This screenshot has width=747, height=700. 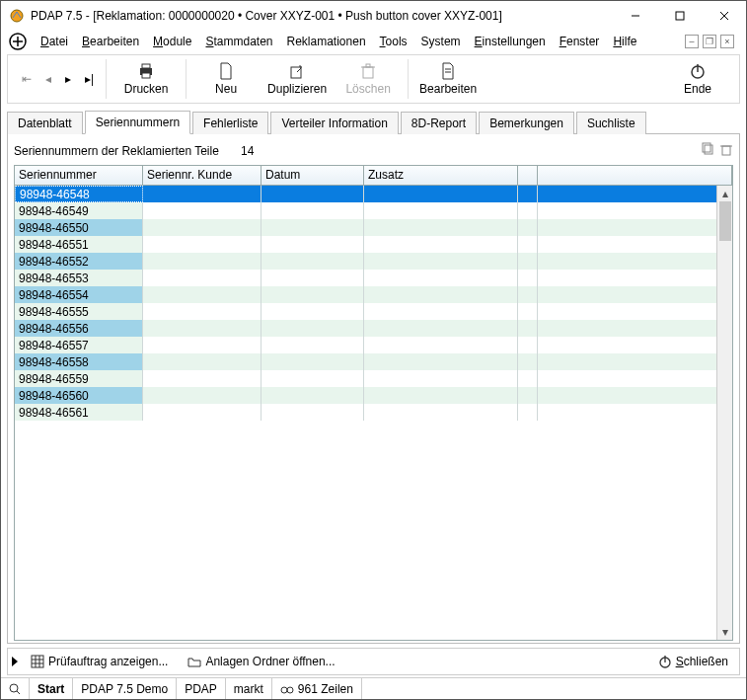 What do you see at coordinates (18, 41) in the screenshot?
I see `new-record-icon` at bounding box center [18, 41].